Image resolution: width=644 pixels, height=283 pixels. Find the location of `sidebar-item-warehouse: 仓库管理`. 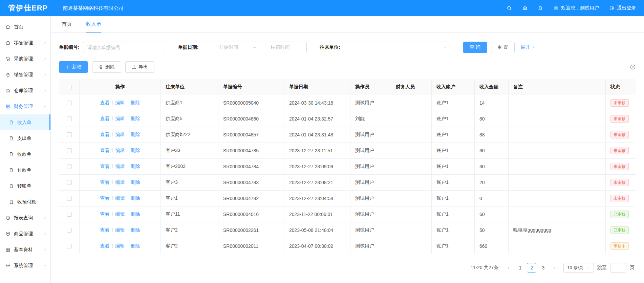

sidebar-item-warehouse: 仓库管理 is located at coordinates (25, 91).